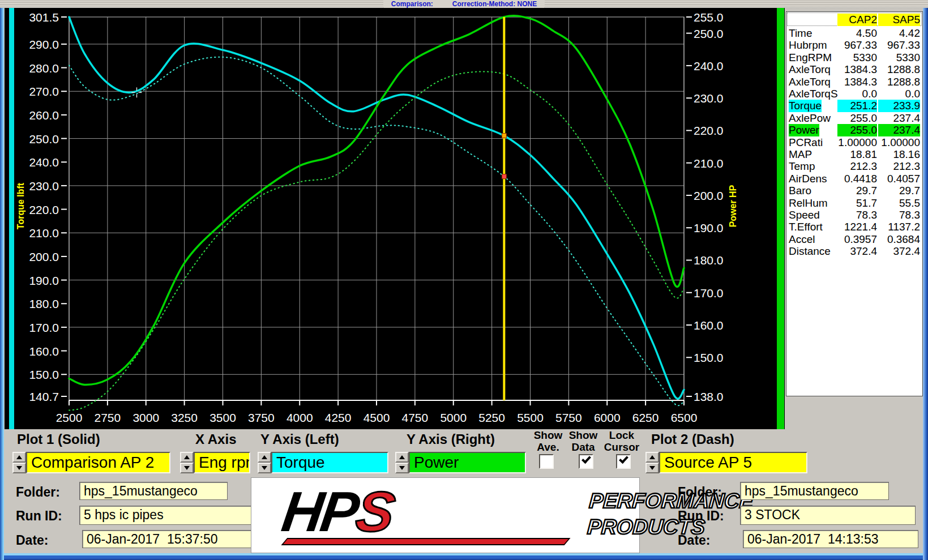  Describe the element at coordinates (262, 418) in the screenshot. I see `svg-text: 3750` at that location.